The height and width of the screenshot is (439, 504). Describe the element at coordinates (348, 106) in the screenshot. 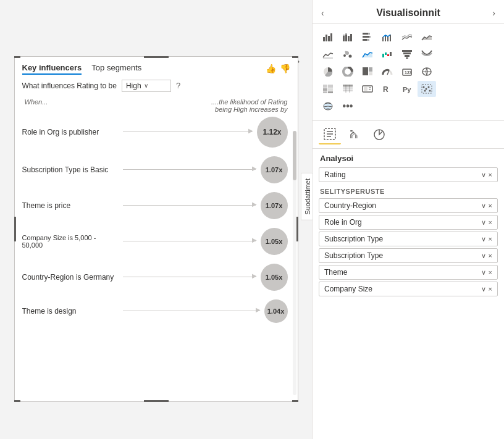

I see `viz-more-visuals: •••` at that location.